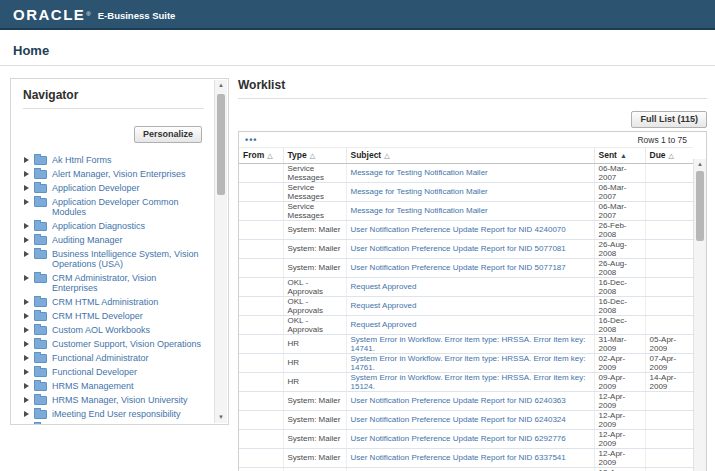 Image resolution: width=715 pixels, height=471 pixels. I want to click on navigator-item: CRM HTML Developer, so click(114, 316).